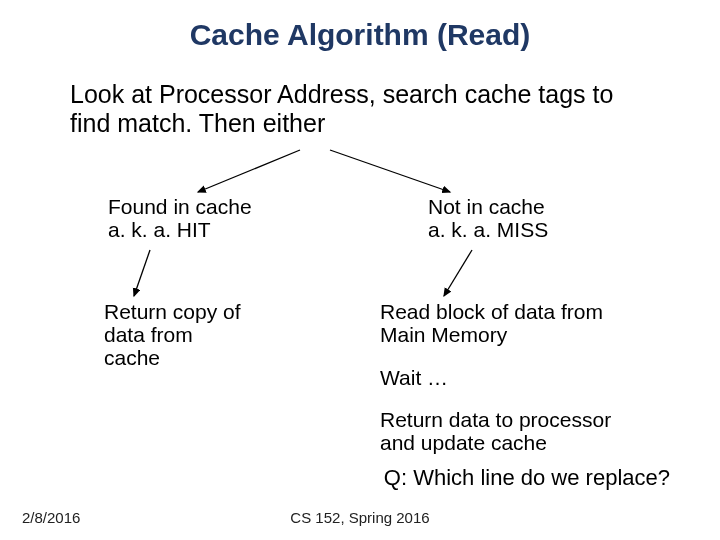 This screenshot has height=540, width=720. Describe the element at coordinates (360, 518) in the screenshot. I see `footer-center: CS 152, Spring 2016` at that location.